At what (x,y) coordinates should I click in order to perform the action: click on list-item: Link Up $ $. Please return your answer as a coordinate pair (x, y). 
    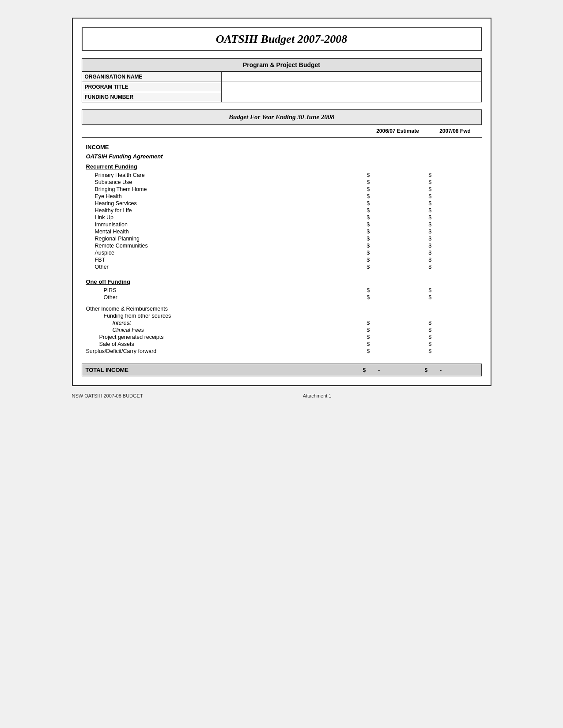
    Looking at the image, I should click on (282, 218).